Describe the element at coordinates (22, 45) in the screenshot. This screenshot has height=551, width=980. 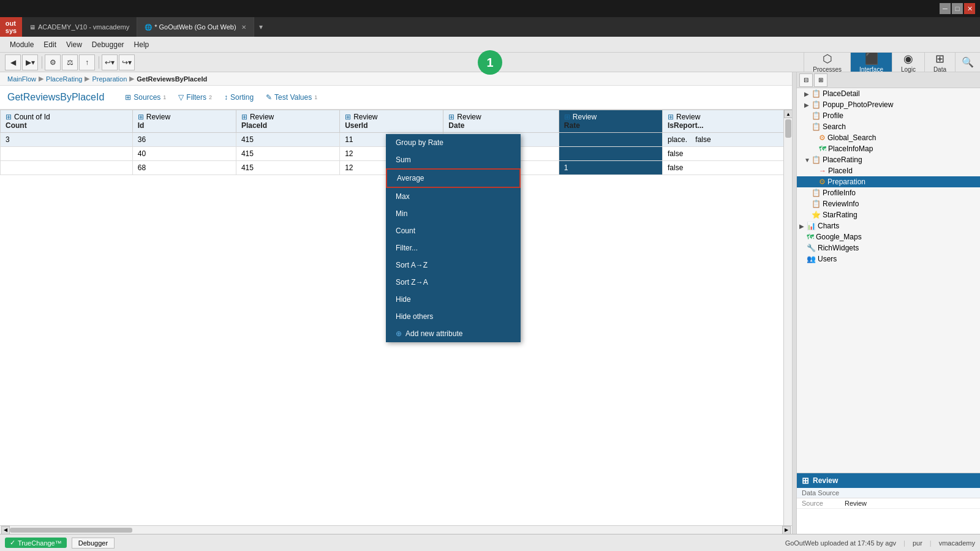
I see `menu-module: Module` at that location.